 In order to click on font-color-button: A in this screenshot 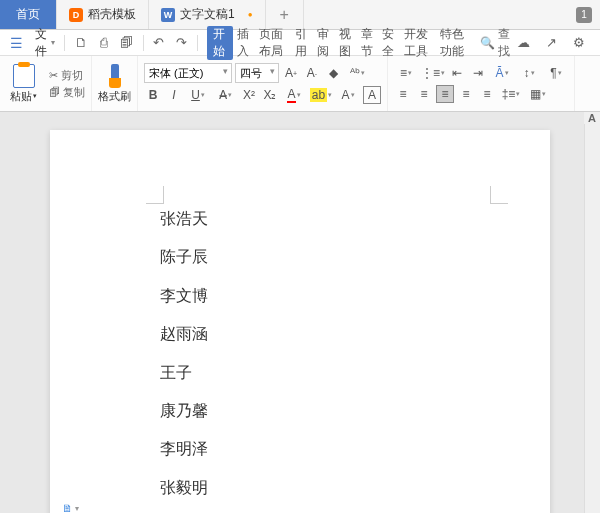, I will do `click(294, 95)`.